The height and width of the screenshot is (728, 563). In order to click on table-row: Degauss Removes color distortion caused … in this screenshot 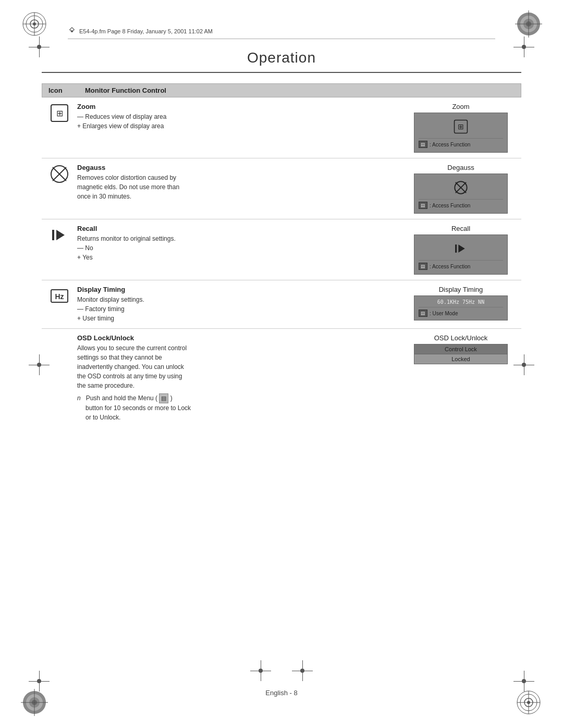, I will do `click(282, 189)`.